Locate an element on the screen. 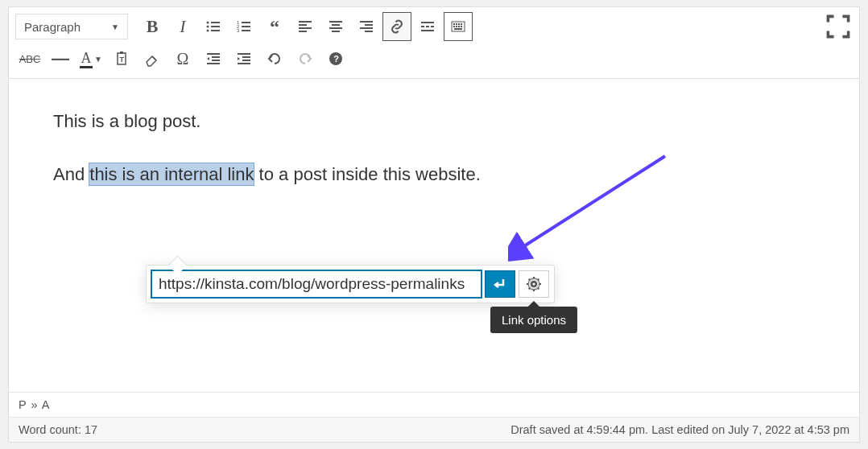  horizontal-rule-button: — is located at coordinates (60, 59).